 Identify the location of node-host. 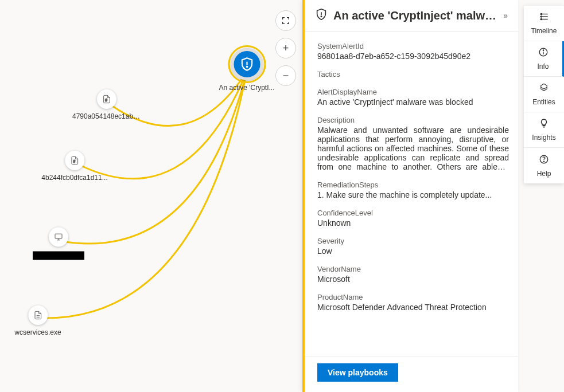
(59, 244).